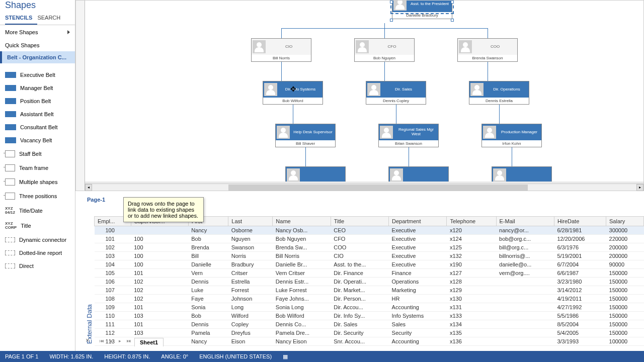 The height and width of the screenshot is (362, 644). I want to click on shape-item-three-positions: Three positions, so click(37, 196).